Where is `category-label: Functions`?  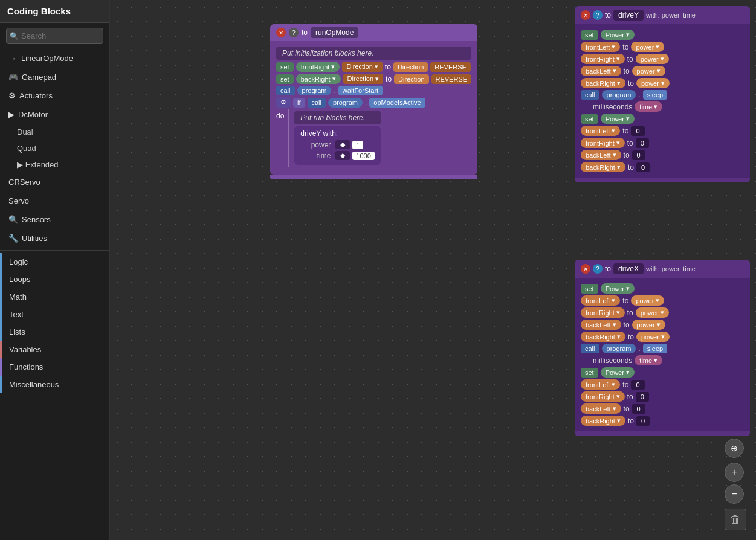 category-label: Functions is located at coordinates (26, 367).